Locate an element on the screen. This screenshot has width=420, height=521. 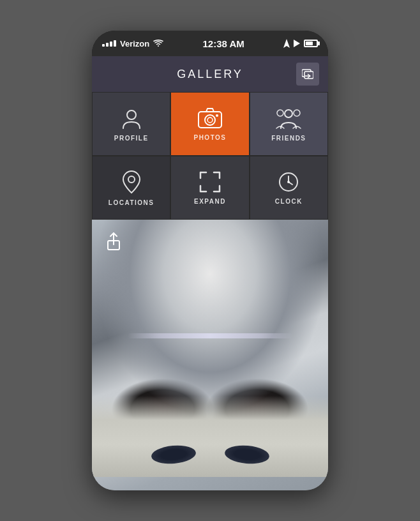
grid-item-friends: FRIENDS is located at coordinates (289, 124).